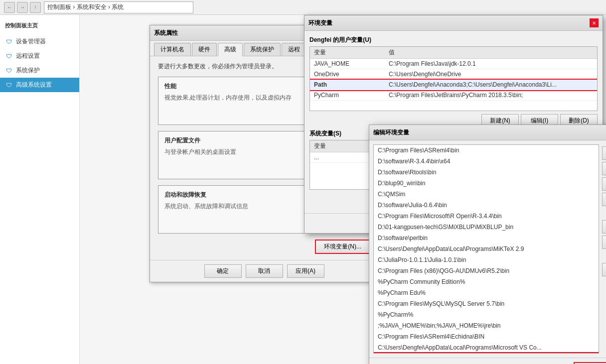 The image size is (606, 364). What do you see at coordinates (454, 23) in the screenshot?
I see `env-dialog-title-bar: 环境变量 ✕` at bounding box center [454, 23].